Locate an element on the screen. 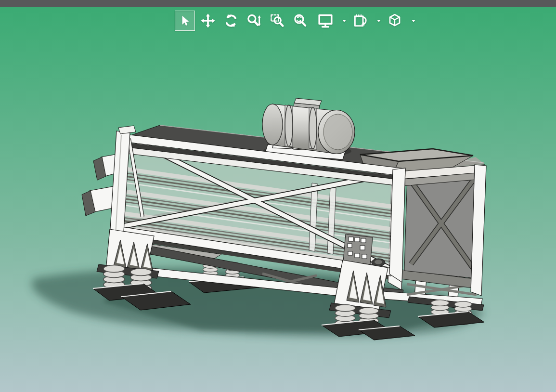 This screenshot has height=392, width=556. view-toolbar is located at coordinates (298, 21).